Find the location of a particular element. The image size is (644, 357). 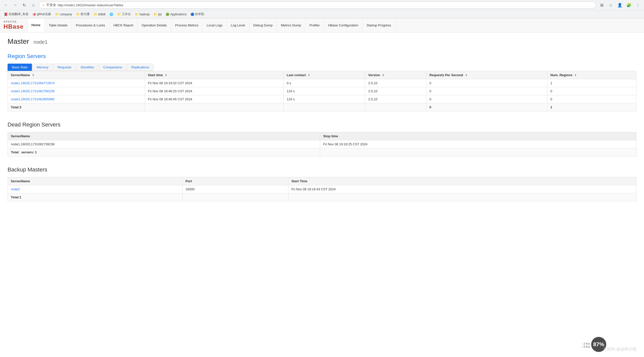

last-contact: 0 s is located at coordinates (324, 83).